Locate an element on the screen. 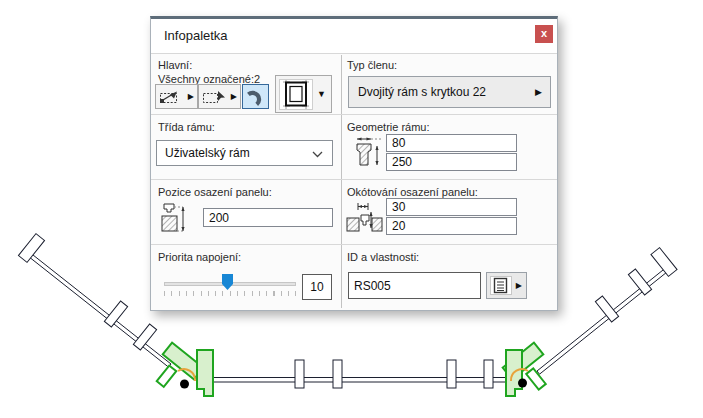  panel-offset-bottom-input is located at coordinates (452, 226).